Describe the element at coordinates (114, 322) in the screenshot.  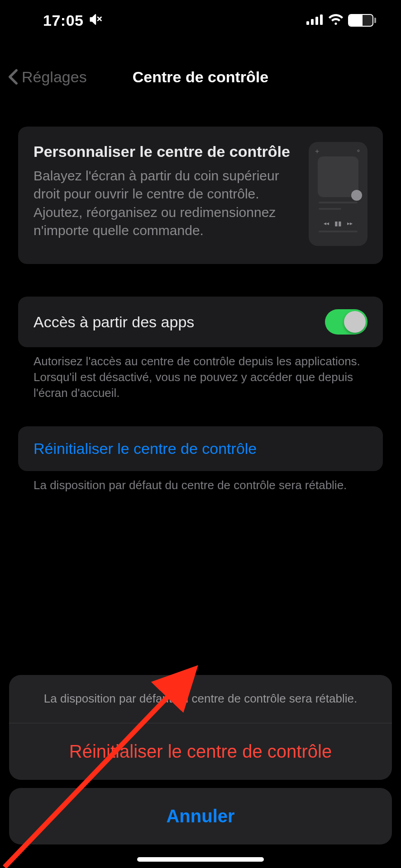
I see `access-label: Accès à partir des apps` at that location.